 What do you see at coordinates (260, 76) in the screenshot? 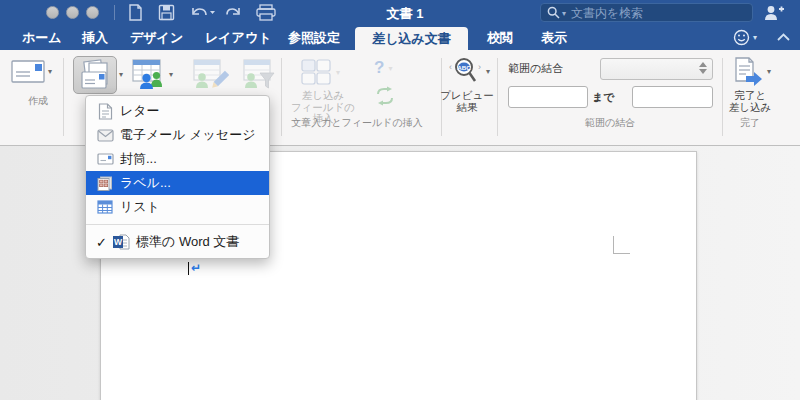
I see `filter-recipients-button` at bounding box center [260, 76].